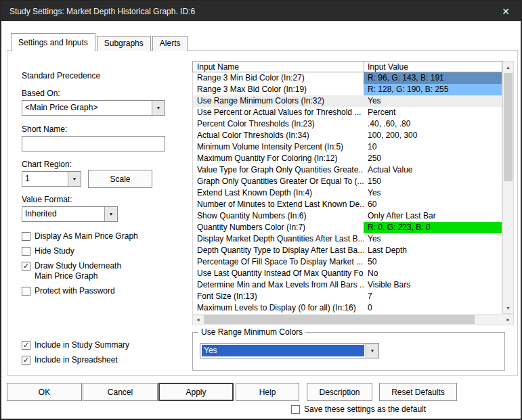  I want to click on table-row: Number of Minutes to Extend Last Known D…, so click(347, 204).